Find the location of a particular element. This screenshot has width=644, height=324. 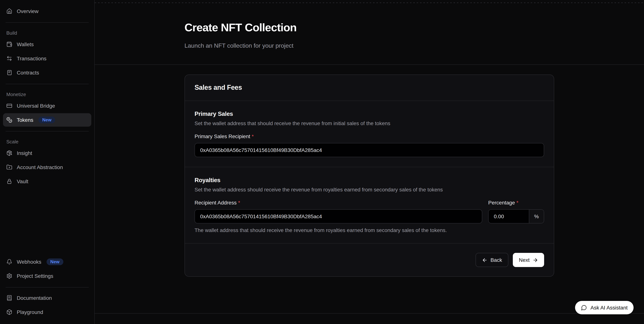

sidebar-item-contracts: Contracts is located at coordinates (47, 73).